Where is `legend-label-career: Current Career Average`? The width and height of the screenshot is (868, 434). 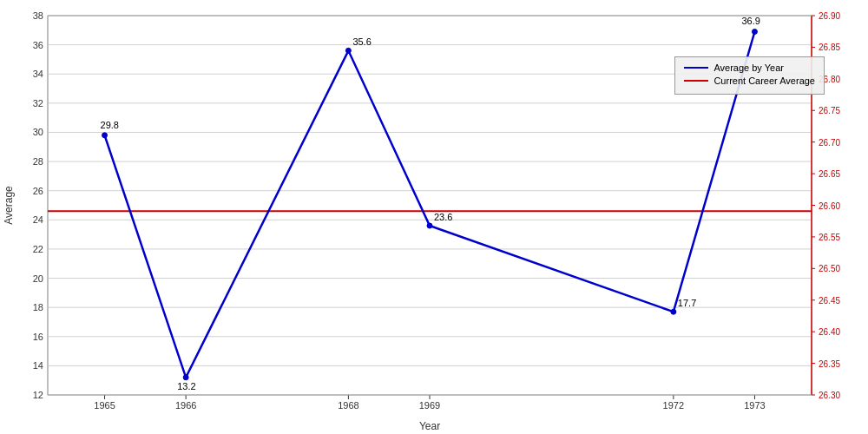 legend-label-career: Current Career Average is located at coordinates (764, 81).